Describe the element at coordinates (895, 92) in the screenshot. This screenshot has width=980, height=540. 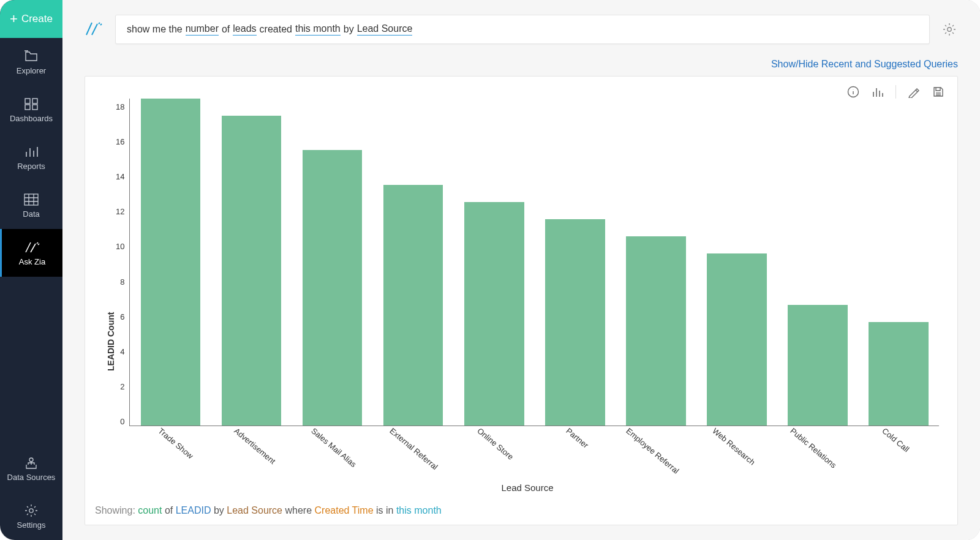
I see `chart-toolbar` at that location.